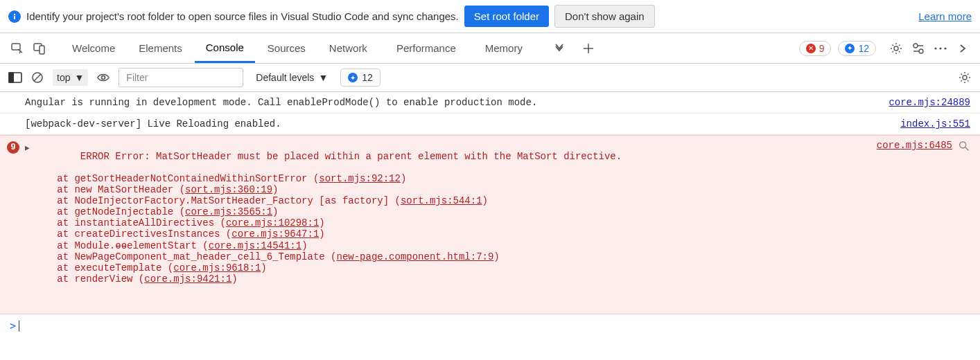 The image size is (980, 360). I want to click on log-levels-selector: Default levels ▼, so click(292, 78).